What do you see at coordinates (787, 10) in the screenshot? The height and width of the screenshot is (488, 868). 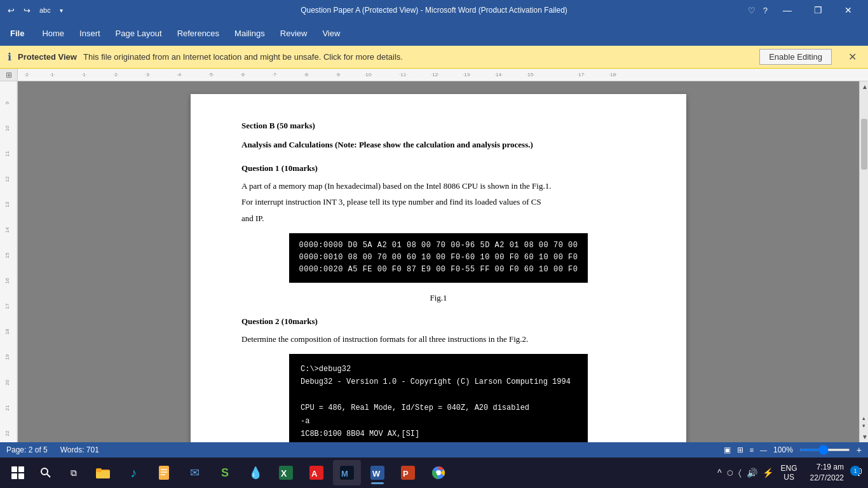 I see `minimize-button: —` at bounding box center [787, 10].